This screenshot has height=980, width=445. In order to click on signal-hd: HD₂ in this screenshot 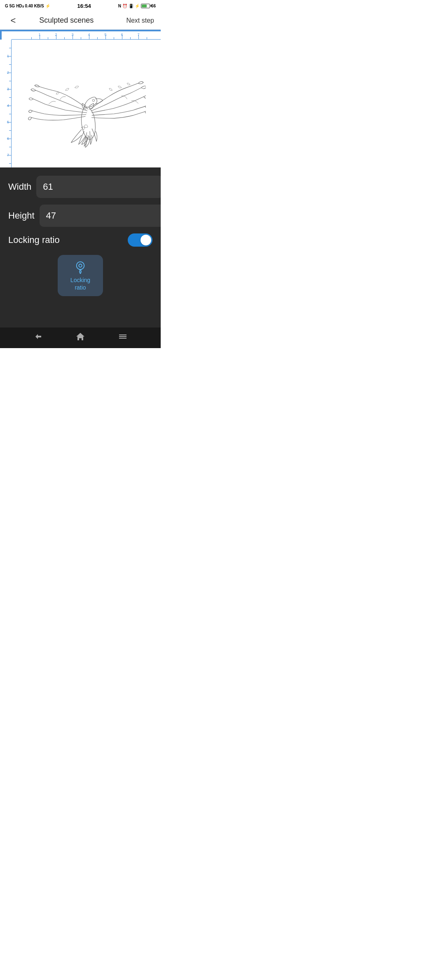, I will do `click(20, 6)`.